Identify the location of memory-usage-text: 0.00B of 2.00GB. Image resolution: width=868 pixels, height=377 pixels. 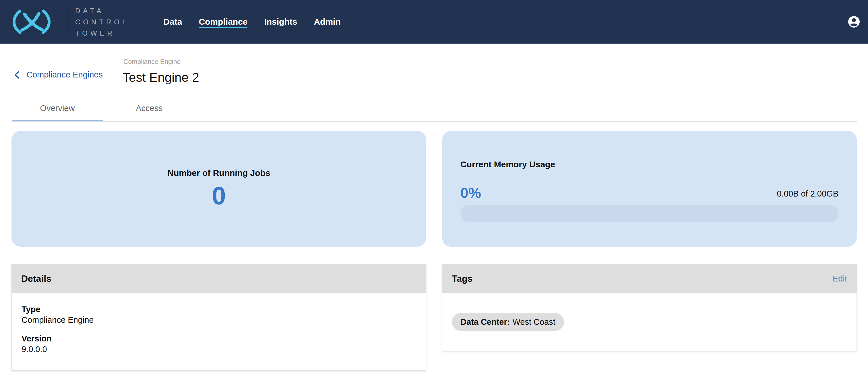
(808, 195).